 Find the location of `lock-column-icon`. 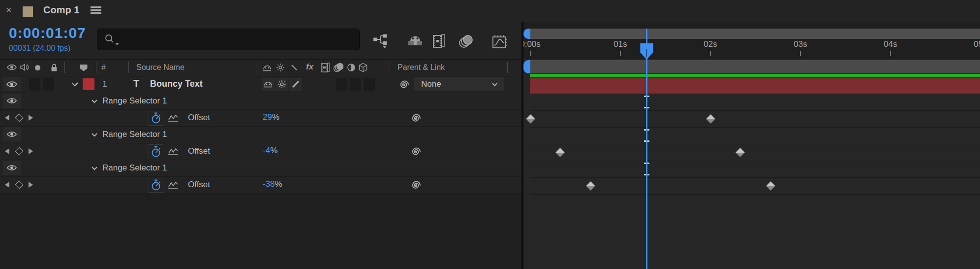

lock-column-icon is located at coordinates (54, 67).